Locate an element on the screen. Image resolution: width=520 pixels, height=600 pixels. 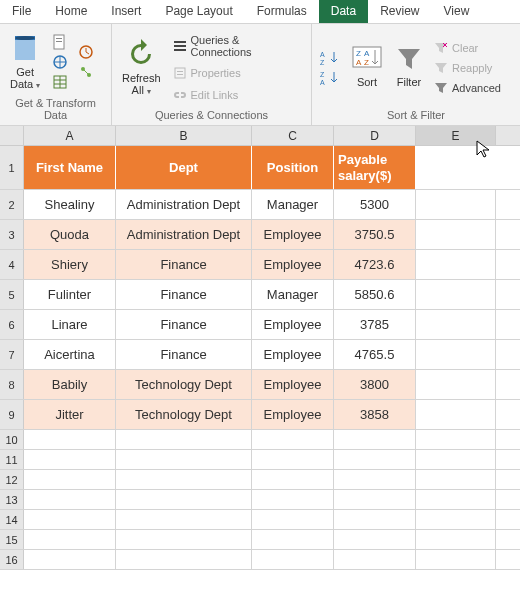
cell: 5850.6 is located at coordinates (375, 294).